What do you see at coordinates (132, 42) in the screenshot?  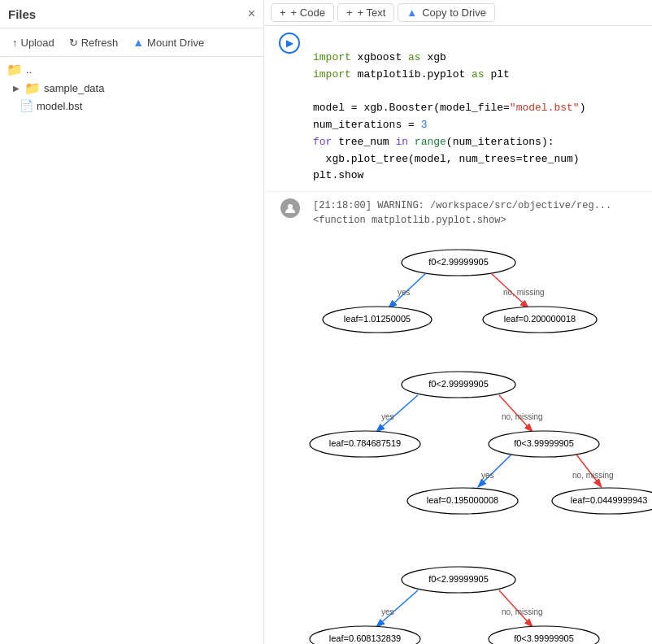 I see `sidebar-toolbar: ↑ Upload ↻ Refresh ▲ Mount Drive` at bounding box center [132, 42].